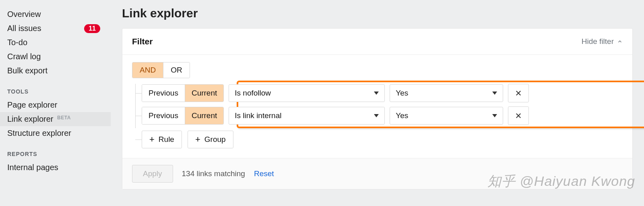 The height and width of the screenshot is (206, 644). I want to click on sidebar-item-todo: To-do, so click(56, 43).